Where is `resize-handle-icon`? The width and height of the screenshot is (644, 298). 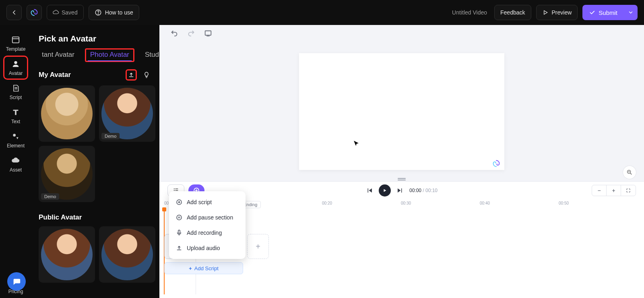
resize-handle-icon is located at coordinates (402, 179).